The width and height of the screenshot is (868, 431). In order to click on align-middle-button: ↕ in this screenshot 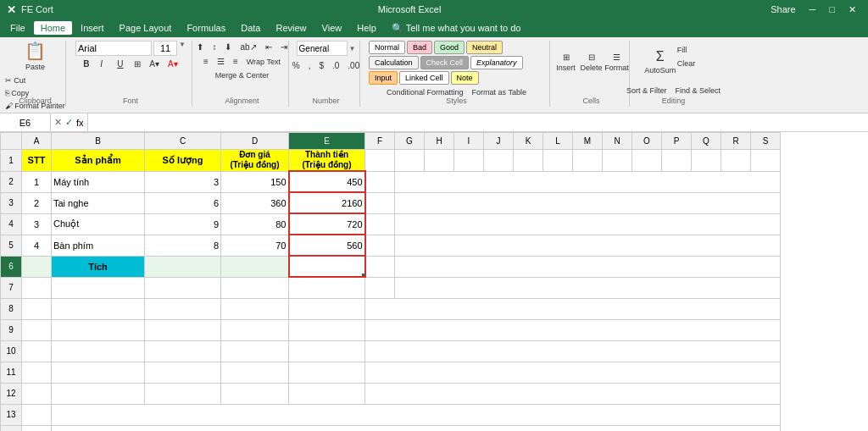, I will do `click(214, 47)`.